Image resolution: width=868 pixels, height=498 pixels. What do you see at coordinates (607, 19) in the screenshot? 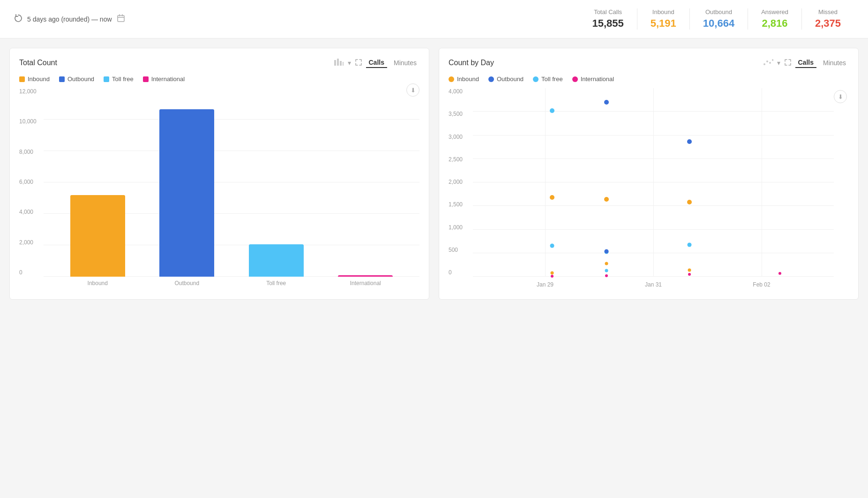
I see `total-calls-stat: Total Calls 15,855` at bounding box center [607, 19].